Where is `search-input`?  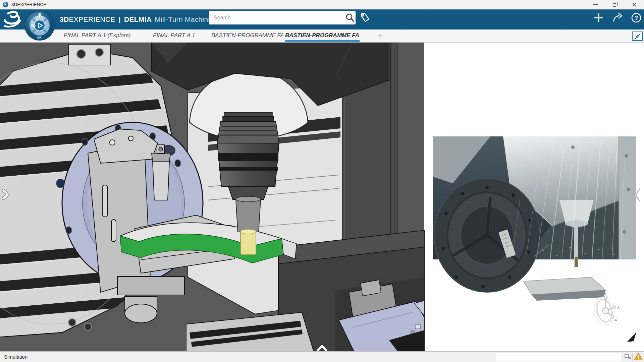
search-input is located at coordinates (276, 18).